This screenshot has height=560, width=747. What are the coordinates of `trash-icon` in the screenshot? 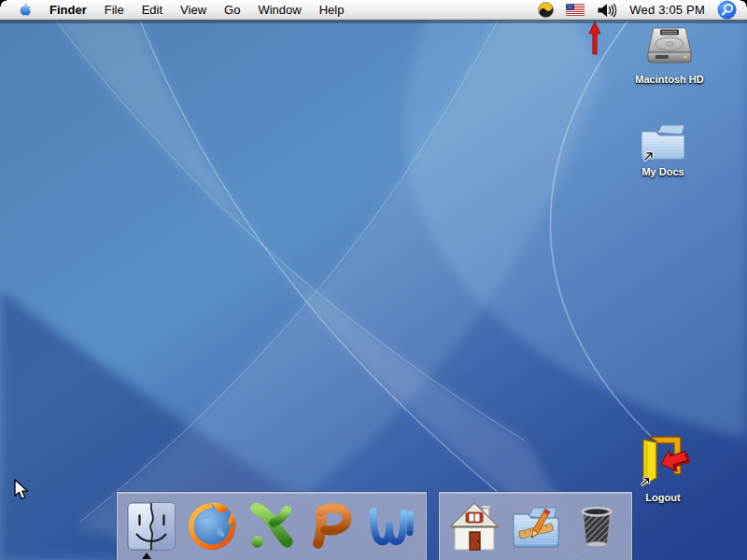 It's located at (597, 526).